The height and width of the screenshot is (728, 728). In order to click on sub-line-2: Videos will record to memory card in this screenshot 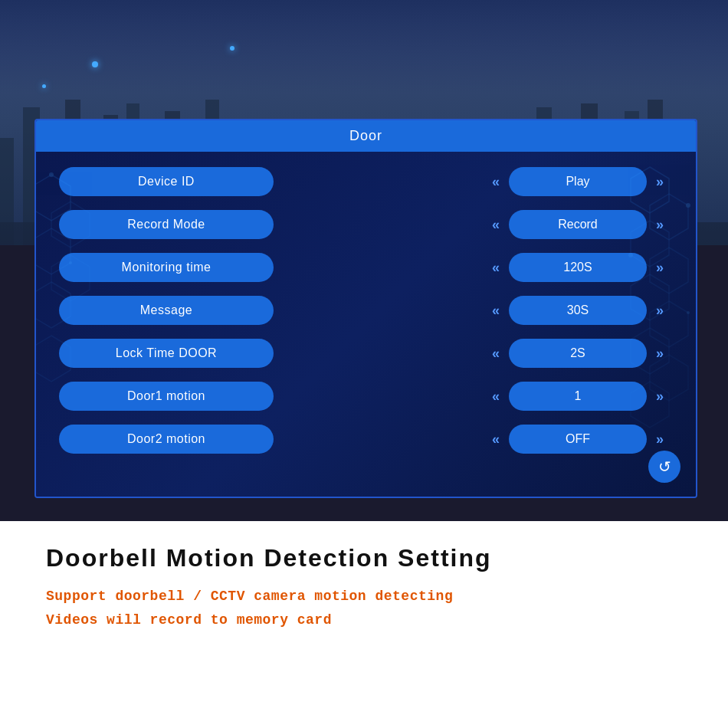, I will do `click(364, 621)`.